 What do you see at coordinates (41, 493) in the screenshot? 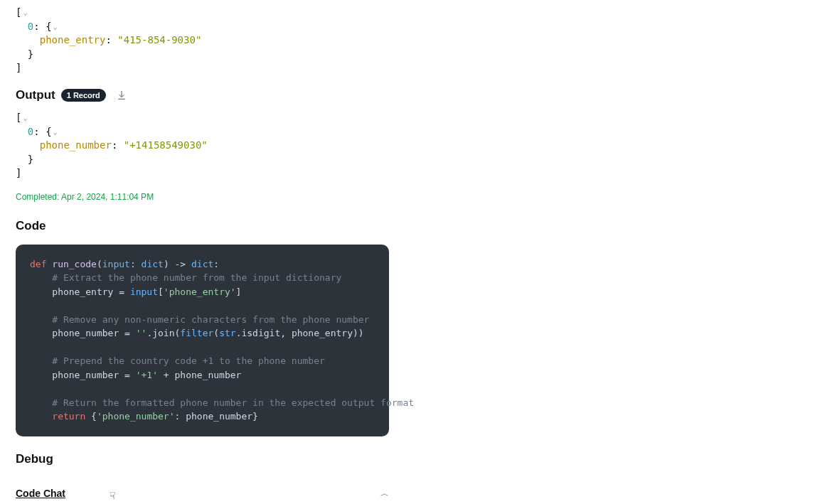
I see `code-chat-title: Code Chat` at bounding box center [41, 493].